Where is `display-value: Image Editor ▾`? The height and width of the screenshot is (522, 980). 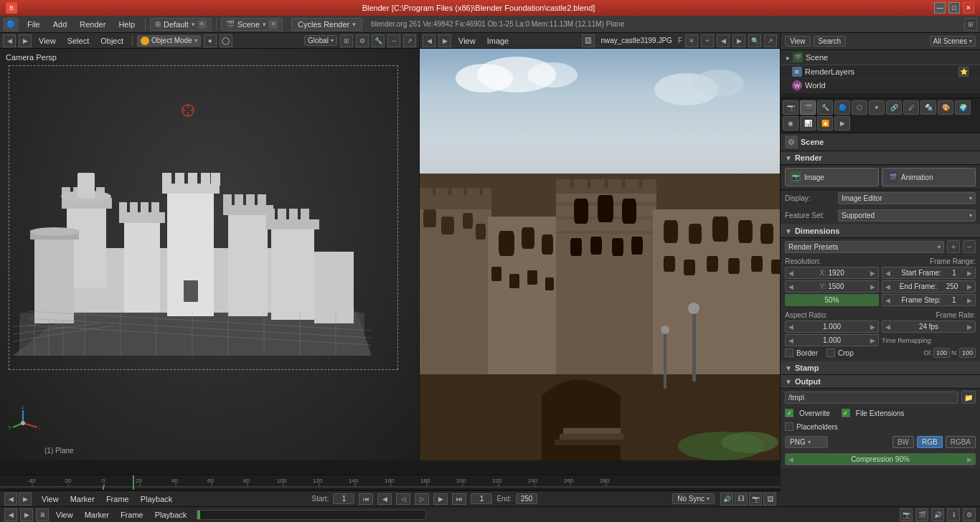 display-value: Image Editor ▾ is located at coordinates (907, 198).